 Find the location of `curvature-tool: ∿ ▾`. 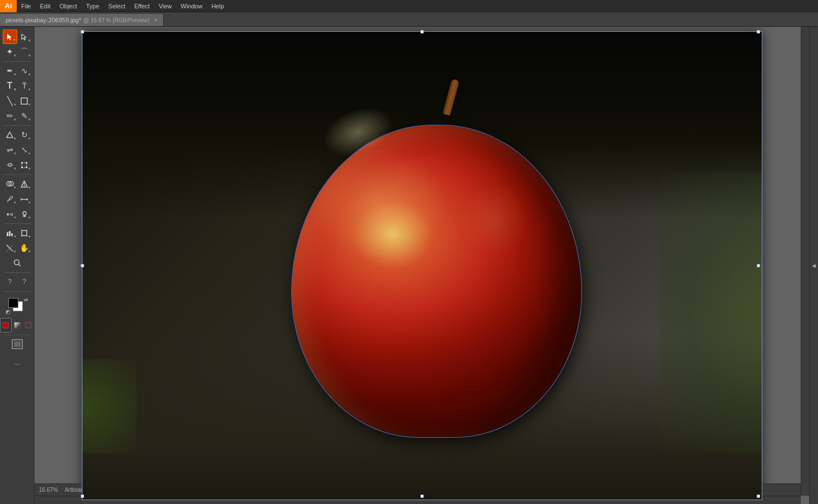

curvature-tool: ∿ ▾ is located at coordinates (25, 71).